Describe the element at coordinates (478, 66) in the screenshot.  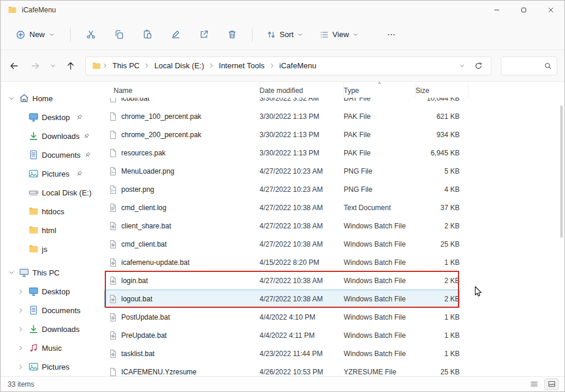
I see `refresh-button` at that location.